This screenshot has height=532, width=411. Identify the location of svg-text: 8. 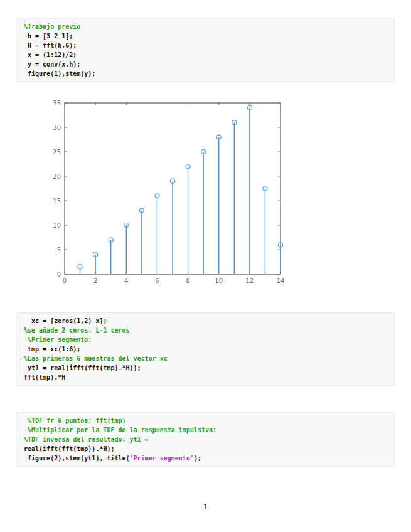
(188, 281).